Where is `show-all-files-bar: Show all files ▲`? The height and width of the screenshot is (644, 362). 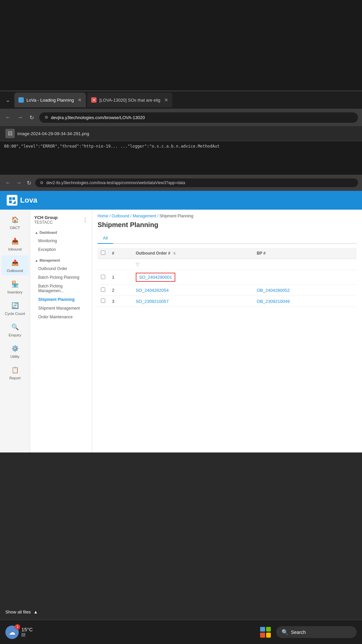
show-all-files-bar: Show all files ▲ is located at coordinates (21, 612).